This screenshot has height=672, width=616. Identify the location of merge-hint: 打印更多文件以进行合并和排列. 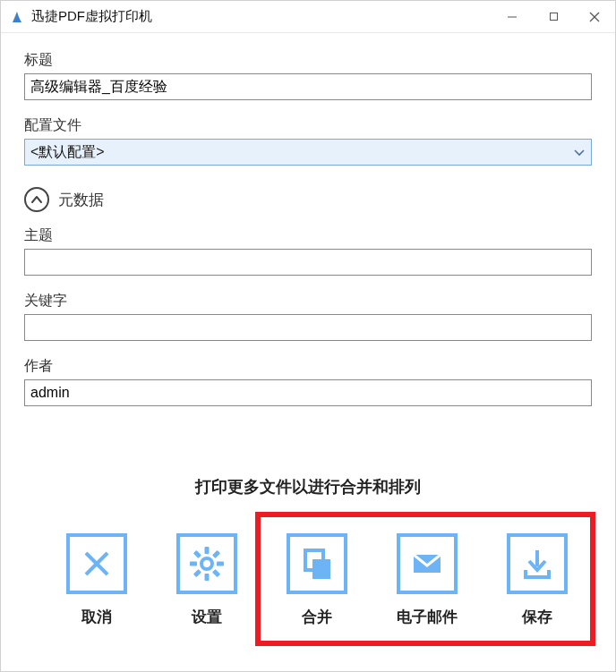
(308, 487).